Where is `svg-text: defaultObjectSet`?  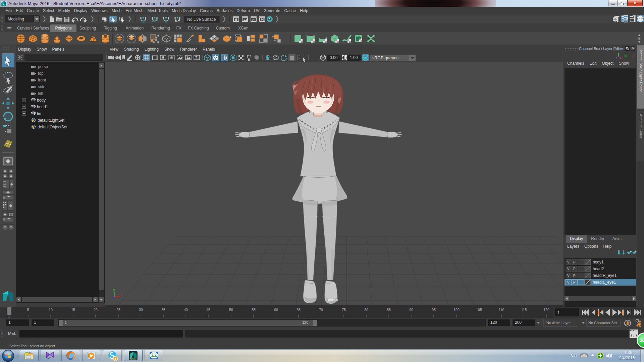 svg-text: defaultObjectSet is located at coordinates (52, 127).